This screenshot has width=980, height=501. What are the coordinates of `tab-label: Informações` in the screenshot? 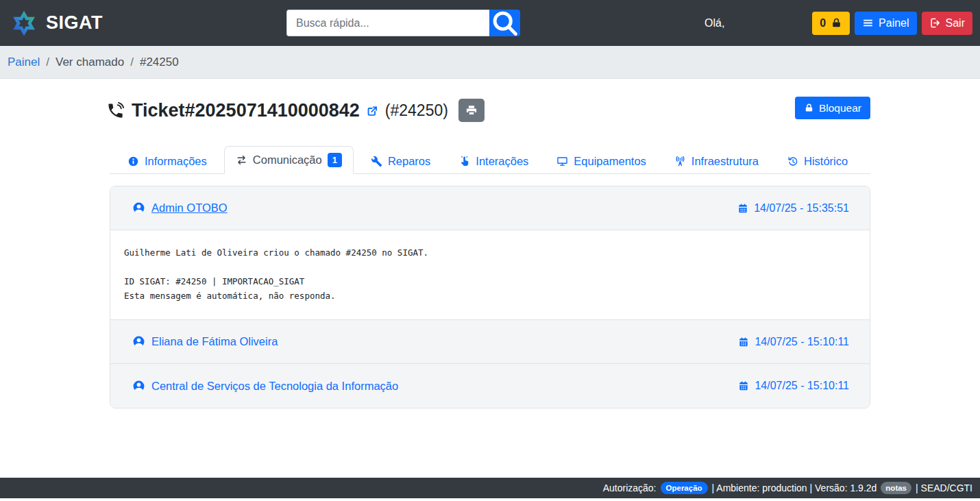 It's located at (175, 162).